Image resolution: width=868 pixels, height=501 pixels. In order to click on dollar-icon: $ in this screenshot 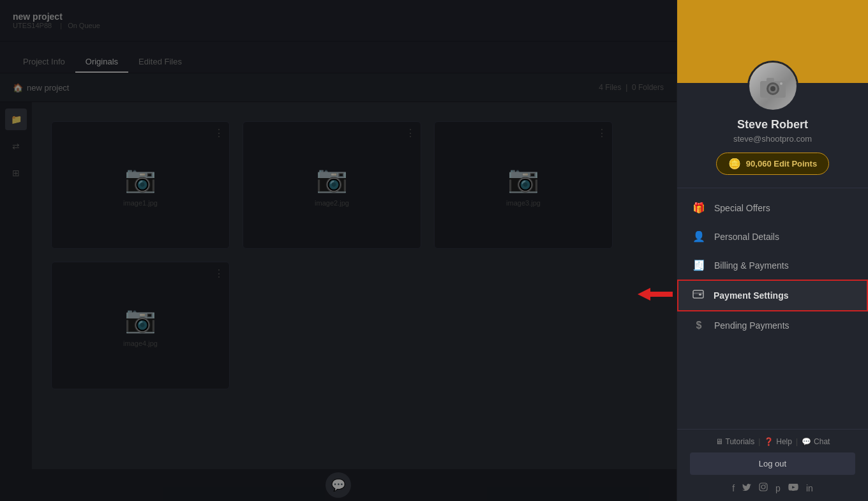, I will do `click(699, 325)`.